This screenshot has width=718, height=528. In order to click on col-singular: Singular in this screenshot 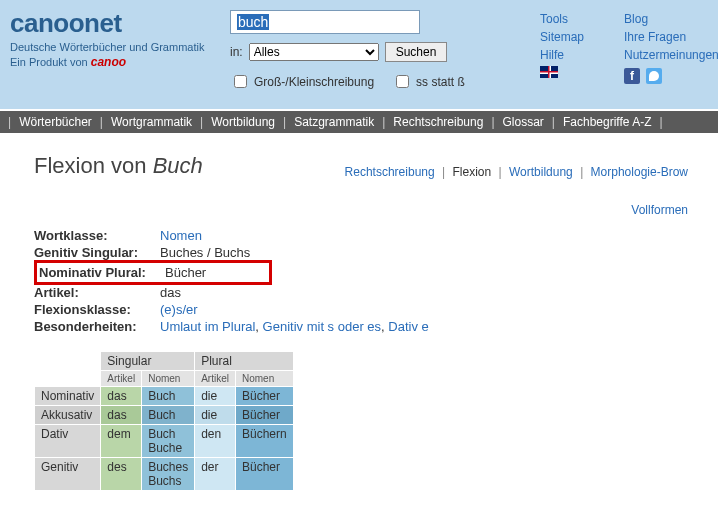, I will do `click(148, 361)`.